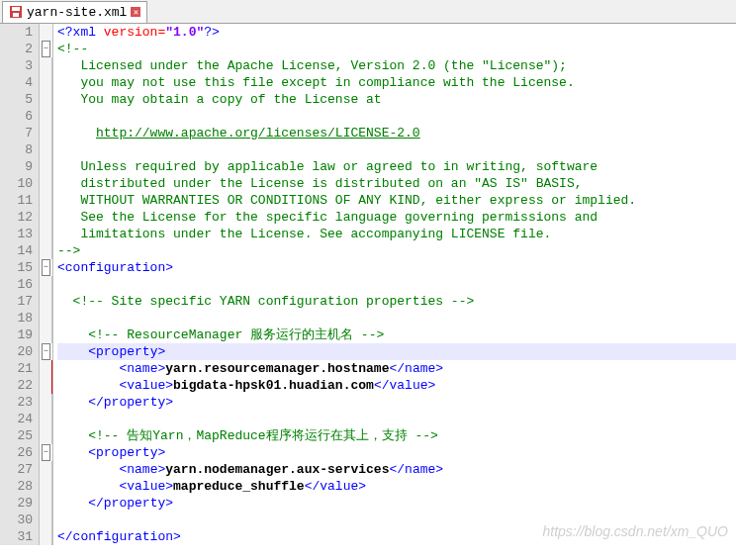 This screenshot has width=736, height=560. I want to click on line-number: 12, so click(16, 218).